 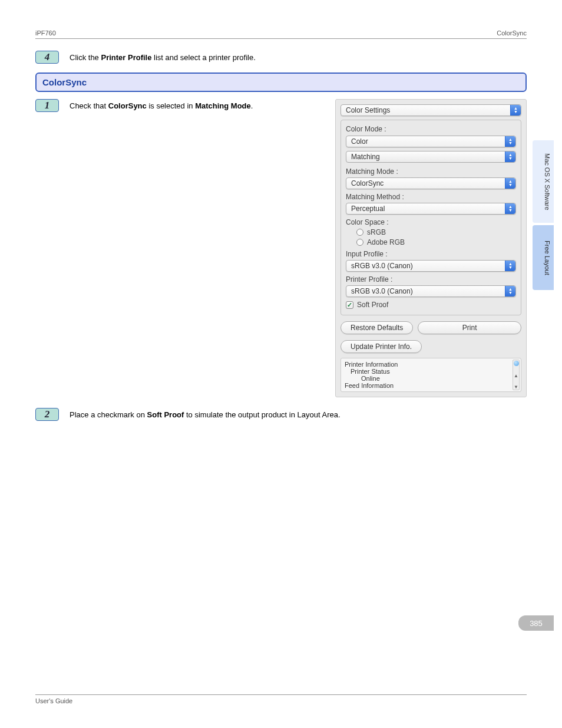 I want to click on scroll-thumb-icon, so click(x=516, y=363).